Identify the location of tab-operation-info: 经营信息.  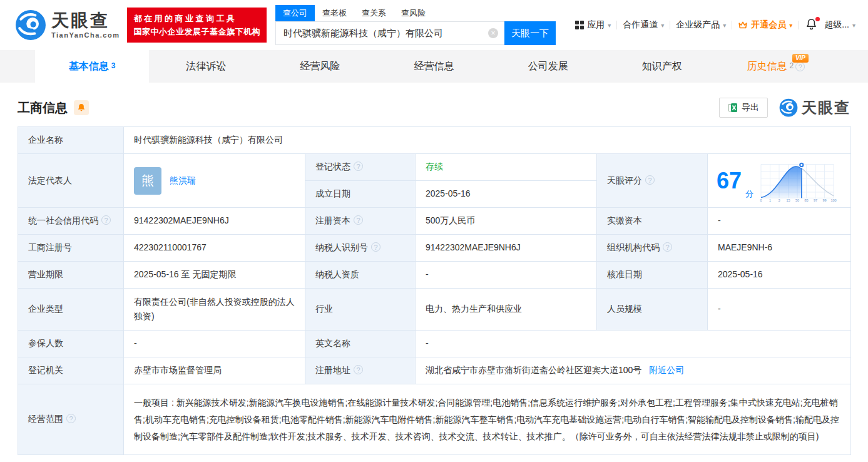
(434, 66).